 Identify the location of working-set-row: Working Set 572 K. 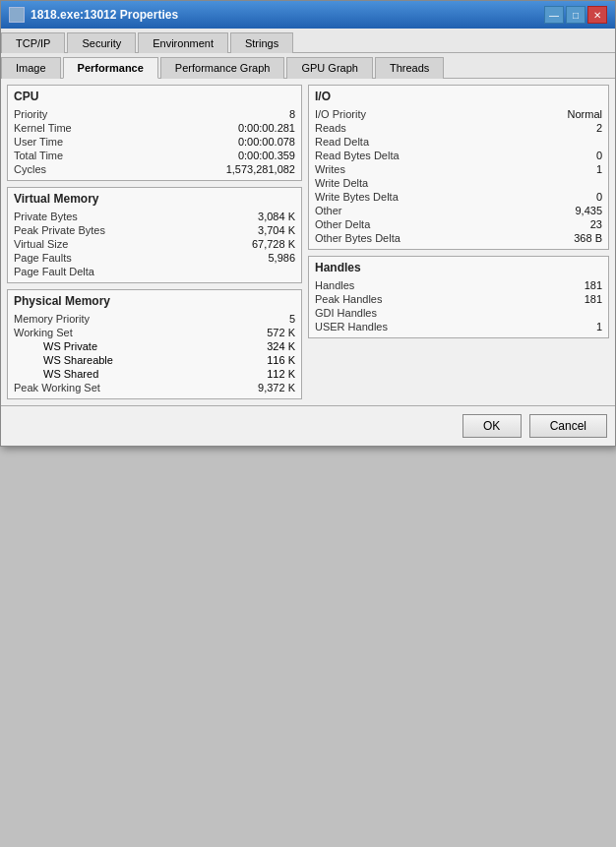
(154, 333).